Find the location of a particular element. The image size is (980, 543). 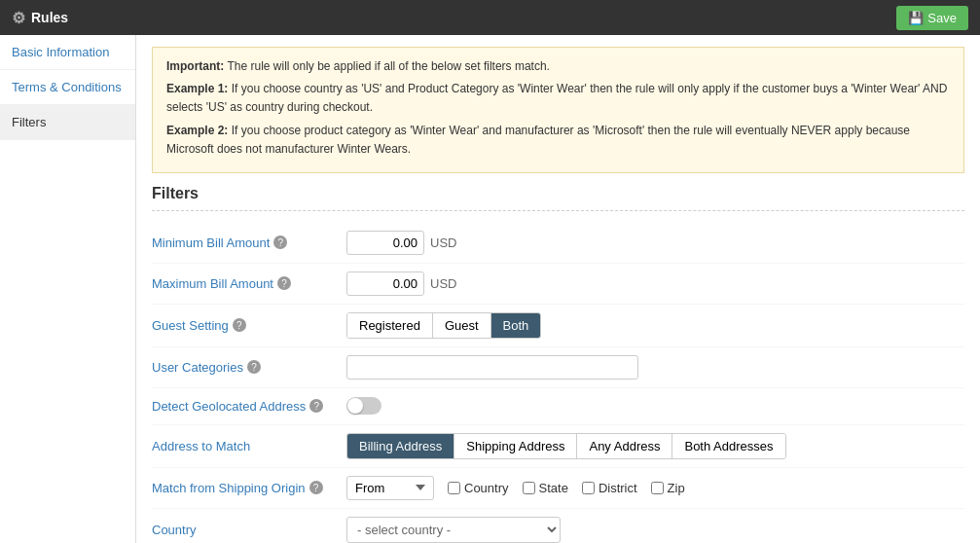

min-bill-help-icon: ? is located at coordinates (280, 242).